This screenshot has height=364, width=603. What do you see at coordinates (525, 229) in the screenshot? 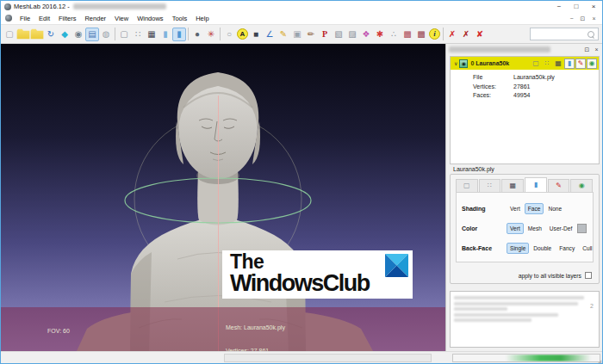
I see `color-row: Color VertMeshUser-Def` at bounding box center [525, 229].